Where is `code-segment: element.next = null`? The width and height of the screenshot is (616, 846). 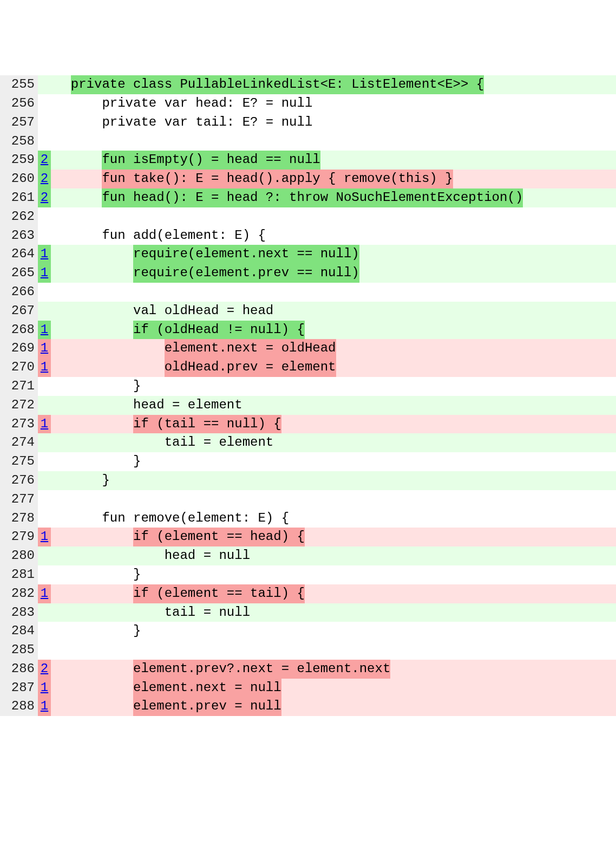 code-segment: element.next = null is located at coordinates (207, 688).